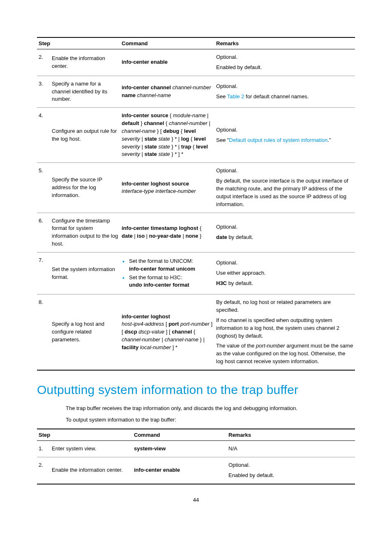 The image size is (392, 533). Describe the element at coordinates (85, 273) in the screenshot. I see `step-desc: Set the system information format.` at that location.